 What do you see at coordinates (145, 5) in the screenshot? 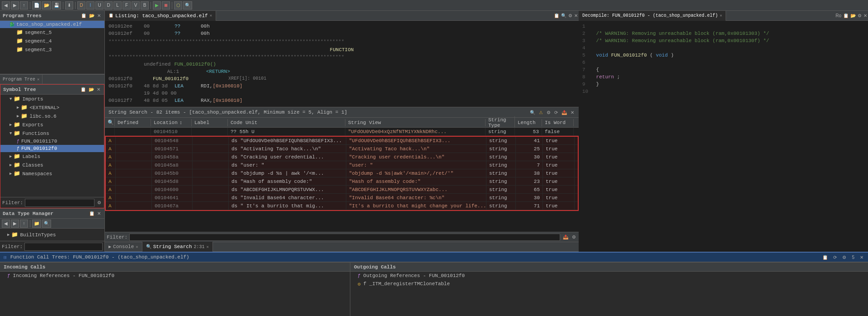
I see `b-button: B` at bounding box center [145, 5].